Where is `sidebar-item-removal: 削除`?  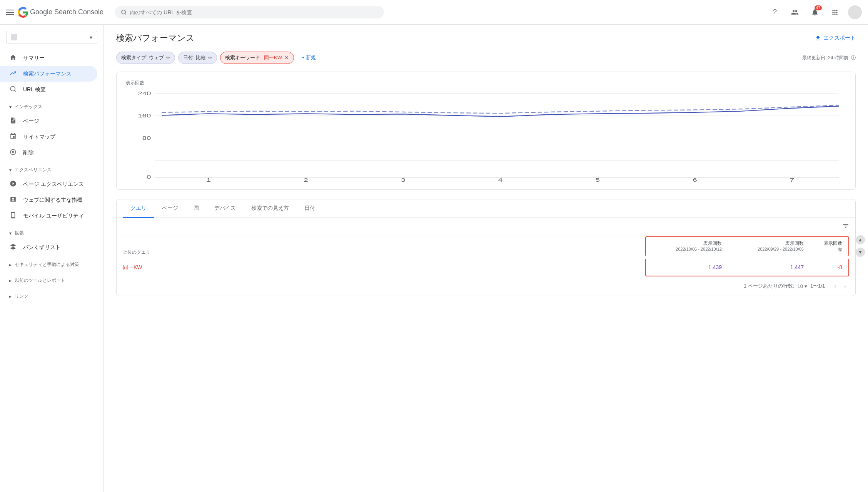 sidebar-item-removal: 削除 is located at coordinates (48, 152).